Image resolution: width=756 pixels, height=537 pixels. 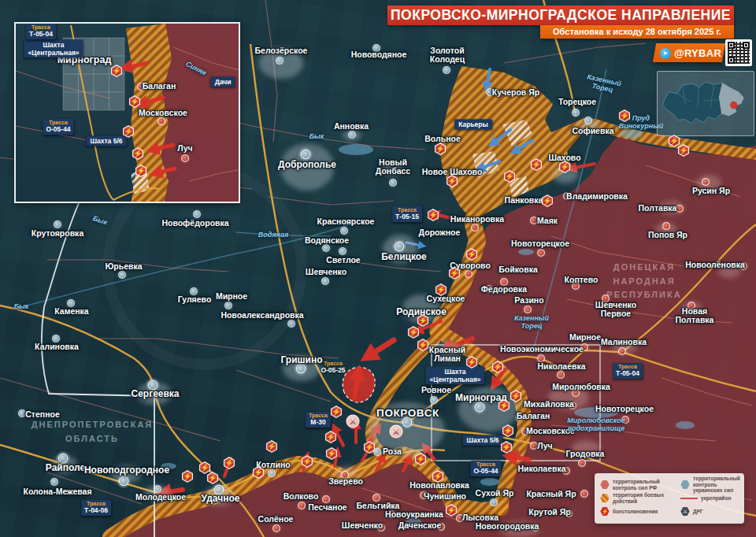 I want to click on legend-item: ⚡боестолкновения, so click(x=639, y=512).